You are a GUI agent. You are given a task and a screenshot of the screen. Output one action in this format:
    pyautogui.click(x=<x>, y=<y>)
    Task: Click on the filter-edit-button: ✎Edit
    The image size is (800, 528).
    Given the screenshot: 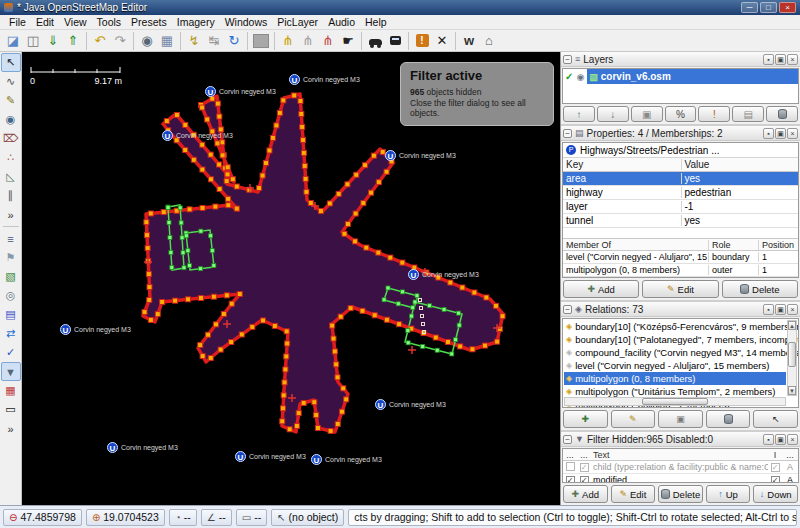 What is the action you would take?
    pyautogui.click(x=634, y=494)
    